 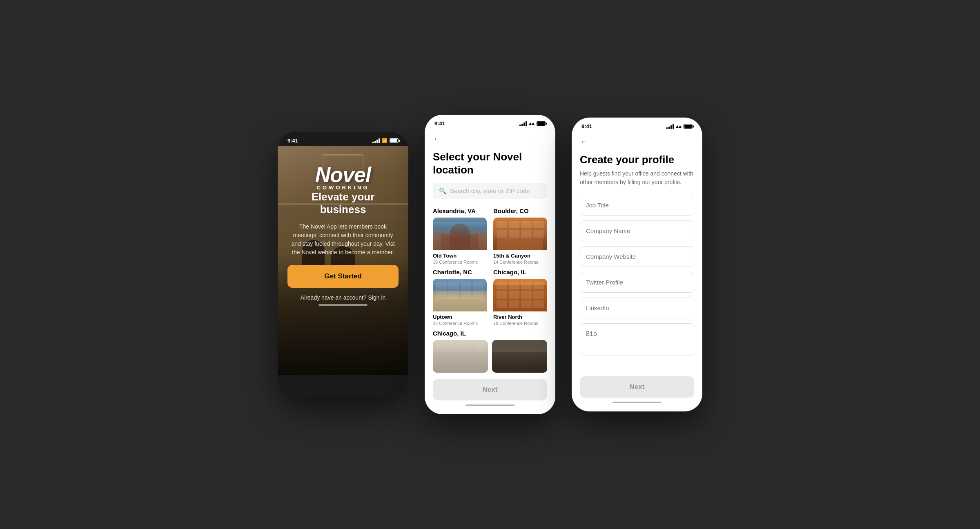 What do you see at coordinates (490, 390) in the screenshot?
I see `screen2-next-button: Next` at bounding box center [490, 390].